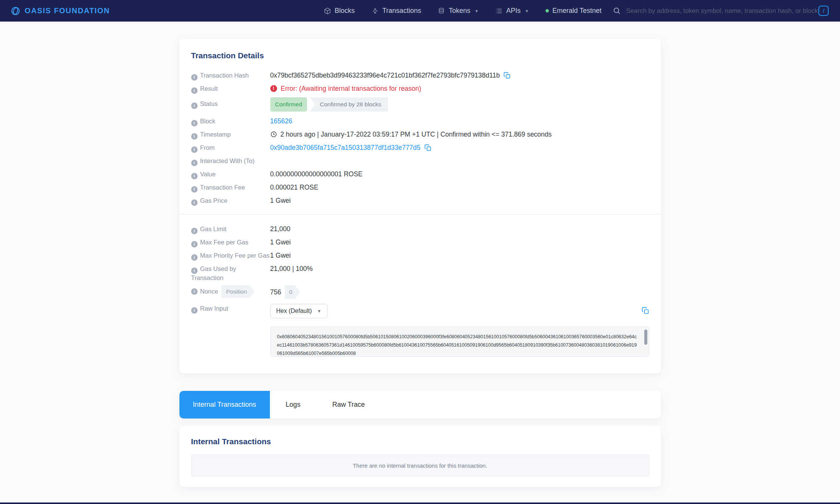  I want to click on nav-label: Tokens, so click(460, 11).